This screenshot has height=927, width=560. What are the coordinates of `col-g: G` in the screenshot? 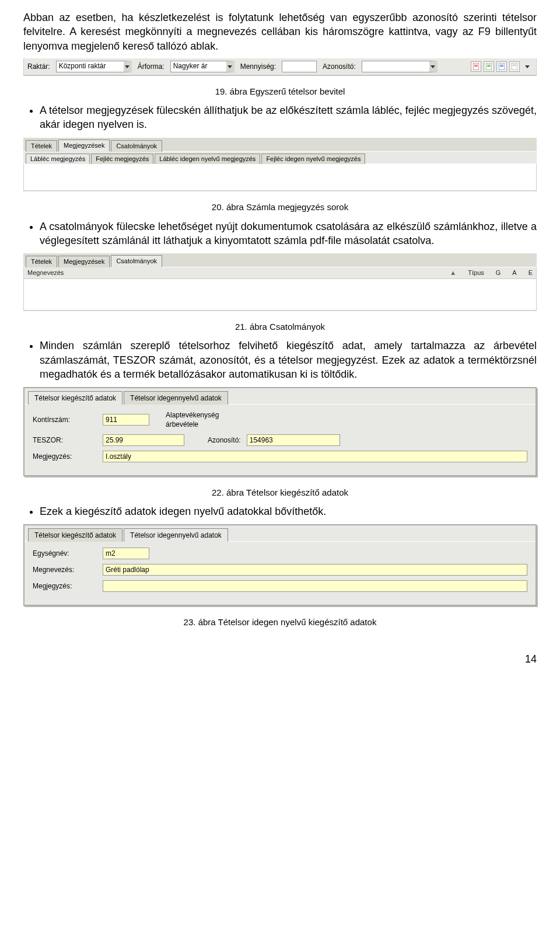 It's located at (498, 273).